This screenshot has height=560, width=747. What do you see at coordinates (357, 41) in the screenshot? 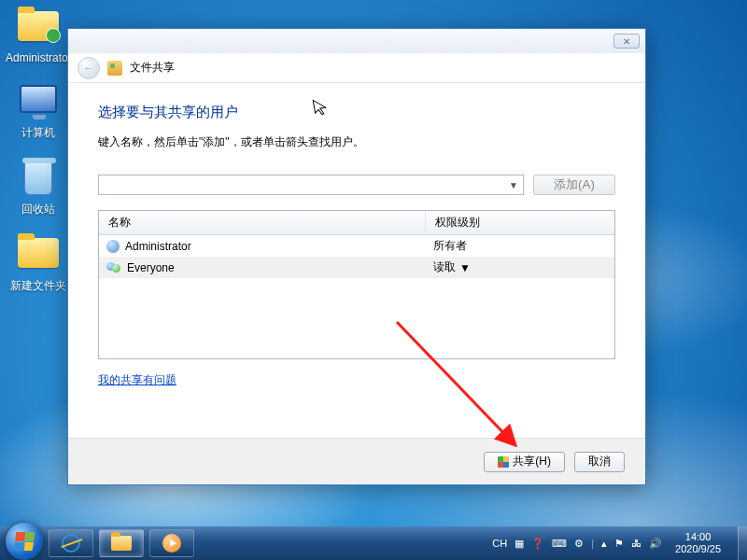
I see `dialog-titlebar: ✕` at bounding box center [357, 41].